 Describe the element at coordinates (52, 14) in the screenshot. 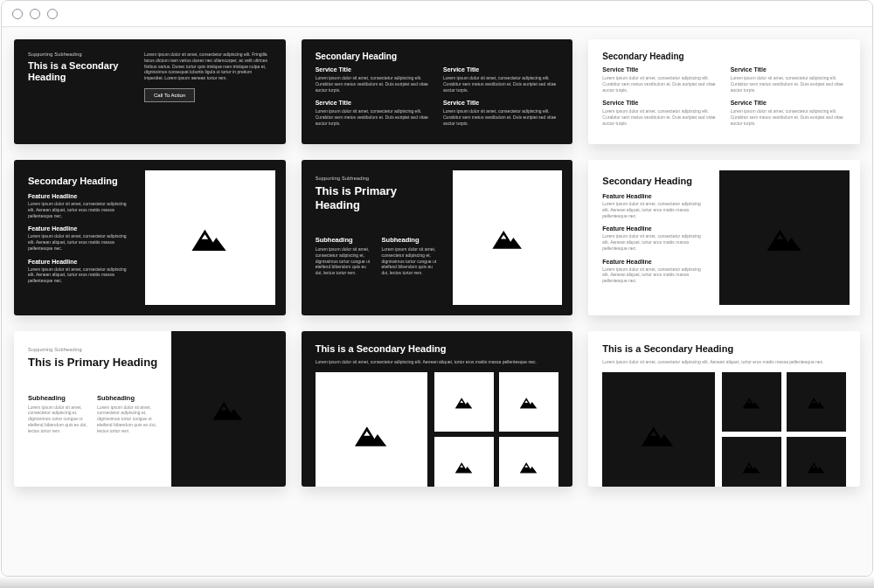

I see `window-zoom-dot` at that location.